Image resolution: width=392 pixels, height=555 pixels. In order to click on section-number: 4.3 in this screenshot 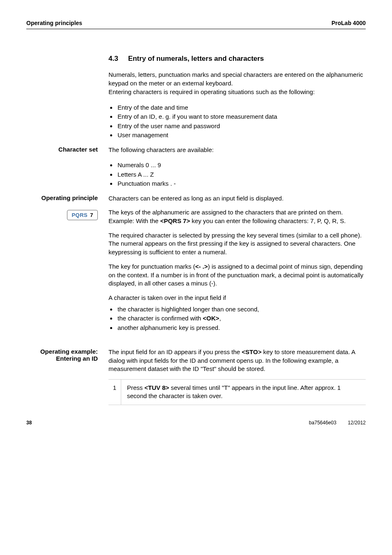, I will do `click(113, 58)`.